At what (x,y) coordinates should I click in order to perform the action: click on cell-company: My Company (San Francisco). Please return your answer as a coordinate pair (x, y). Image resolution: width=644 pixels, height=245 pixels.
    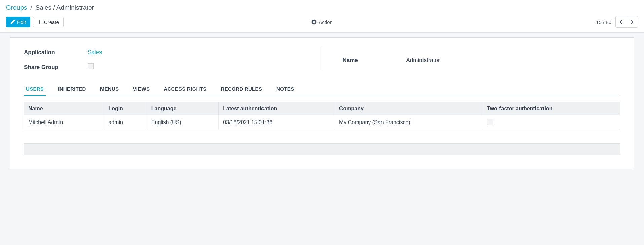
    Looking at the image, I should click on (409, 123).